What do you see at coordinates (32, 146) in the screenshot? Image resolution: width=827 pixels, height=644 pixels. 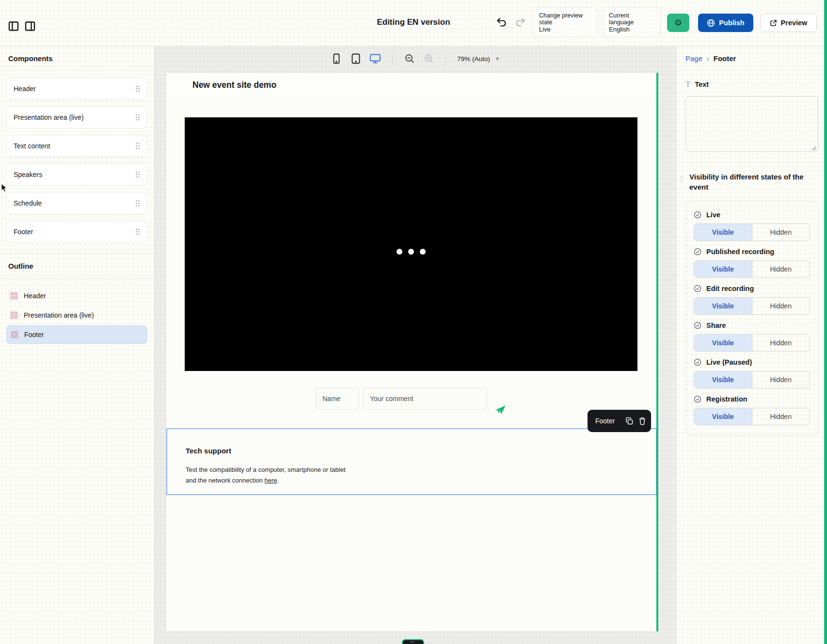 I see `component-label: Text content` at bounding box center [32, 146].